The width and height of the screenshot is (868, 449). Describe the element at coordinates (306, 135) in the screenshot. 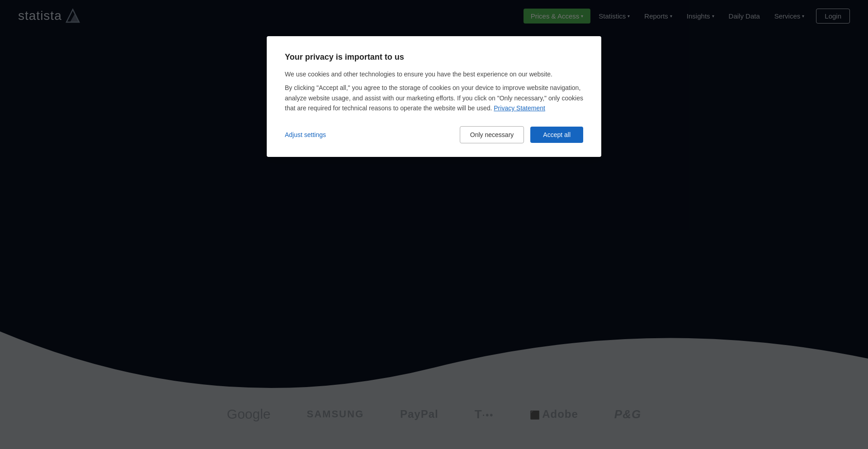

I see `adjust-settings-link: Adjust settings` at that location.